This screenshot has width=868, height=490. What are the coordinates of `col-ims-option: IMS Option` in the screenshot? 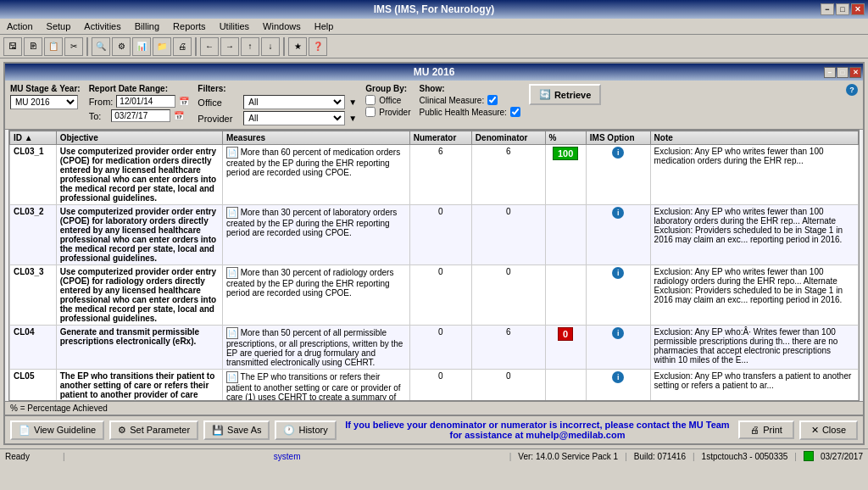 It's located at (618, 138).